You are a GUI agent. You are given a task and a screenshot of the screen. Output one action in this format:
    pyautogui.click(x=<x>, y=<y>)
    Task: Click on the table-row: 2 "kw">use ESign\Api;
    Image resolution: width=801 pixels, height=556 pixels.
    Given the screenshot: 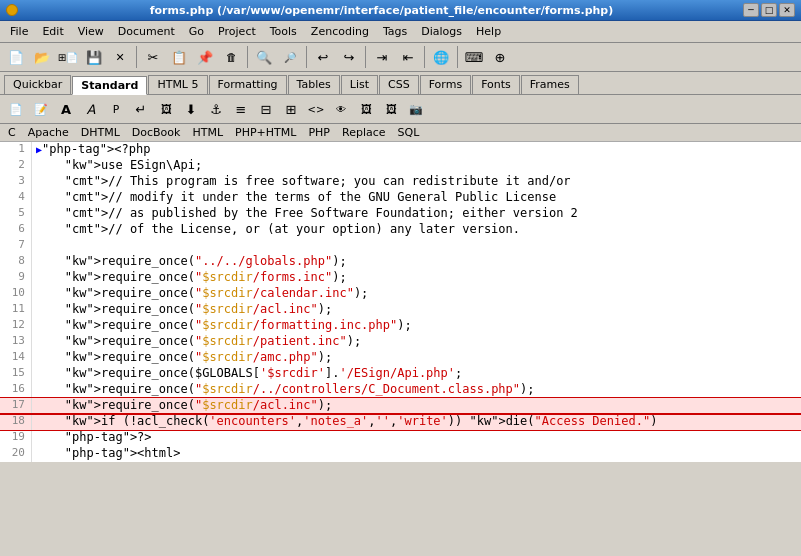 What is the action you would take?
    pyautogui.click(x=400, y=166)
    